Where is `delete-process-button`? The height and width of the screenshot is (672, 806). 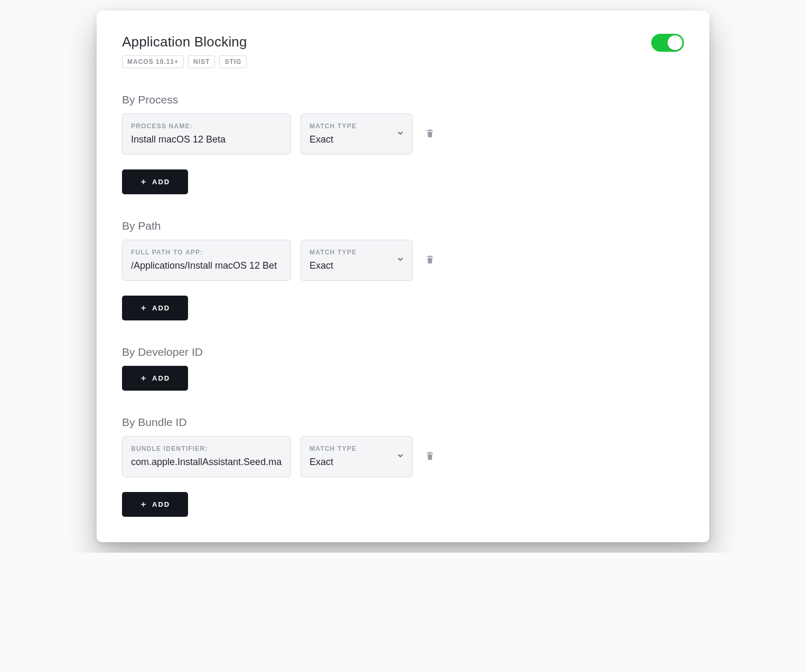 delete-process-button is located at coordinates (430, 134).